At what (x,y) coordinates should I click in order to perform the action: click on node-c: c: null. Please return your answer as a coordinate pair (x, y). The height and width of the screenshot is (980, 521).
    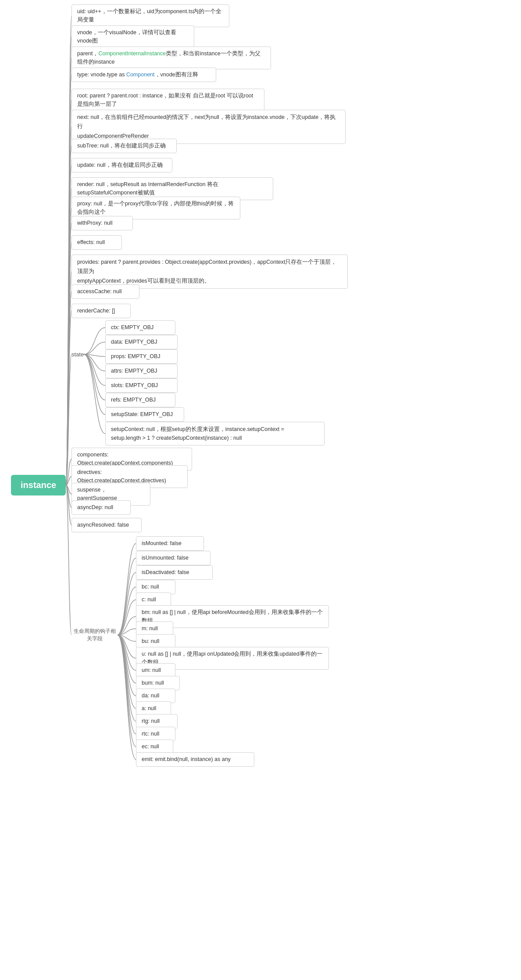
    Looking at the image, I should click on (153, 599).